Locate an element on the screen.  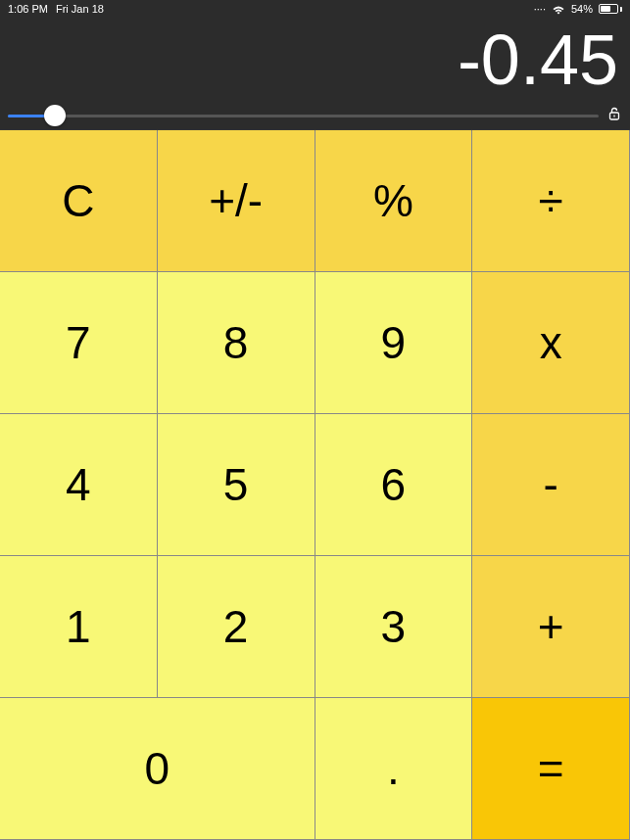
battery-percent: 54% is located at coordinates (582, 9).